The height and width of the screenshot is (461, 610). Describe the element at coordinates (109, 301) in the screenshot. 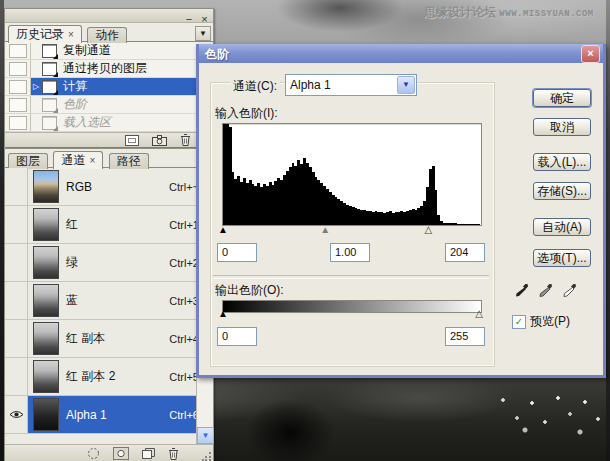

I see `channel-row: 蓝 Ctrl+3` at that location.